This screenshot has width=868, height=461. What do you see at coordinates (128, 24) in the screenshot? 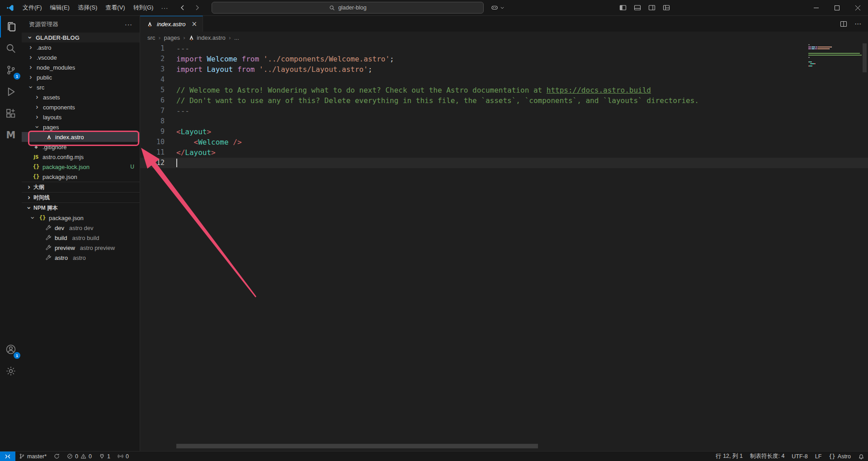
I see `explorer-more-actions-icon: ···` at bounding box center [128, 24].